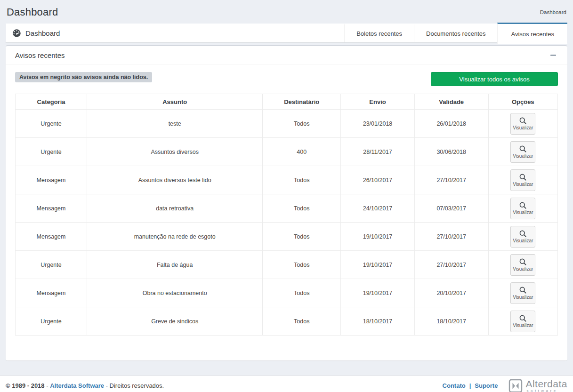  Describe the element at coordinates (451, 124) in the screenshot. I see `cell-validade: 26/01/2018` at that location.